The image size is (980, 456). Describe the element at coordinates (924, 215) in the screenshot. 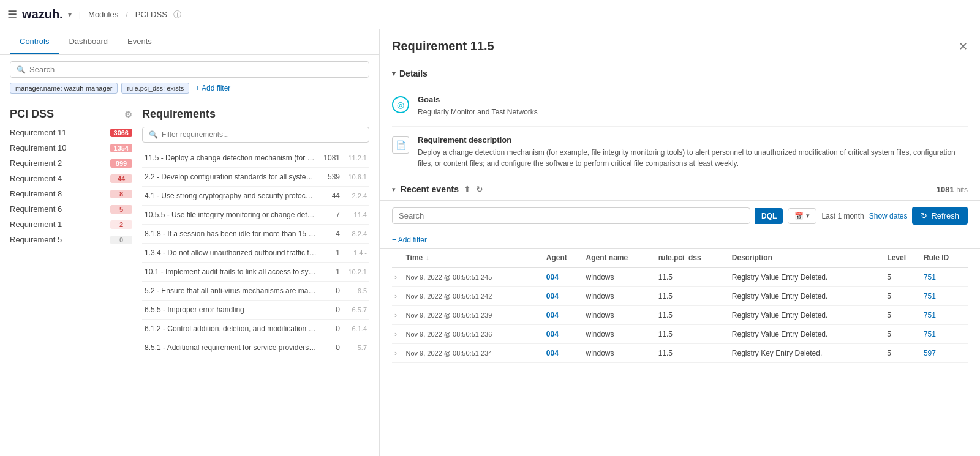

I see `refresh-spin-icon: ↻` at that location.